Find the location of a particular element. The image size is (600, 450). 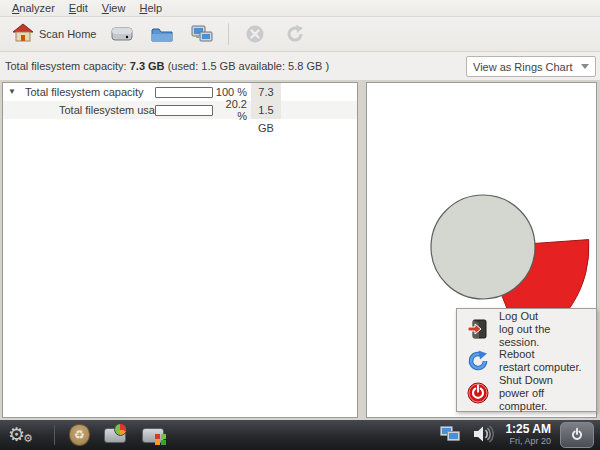

menu-view: View is located at coordinates (114, 8).